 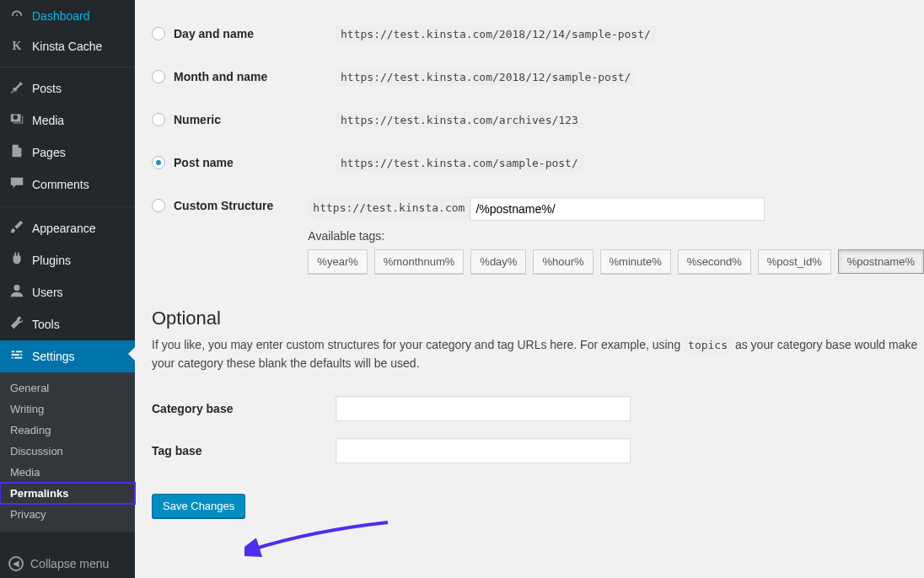 I want to click on sidebar-item-posts: Posts, so click(x=67, y=88).